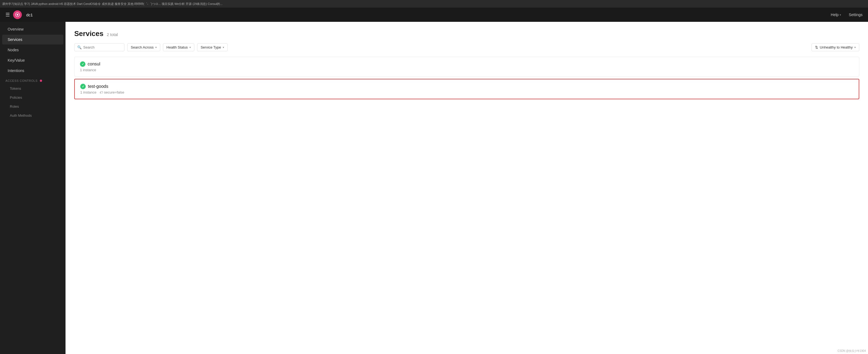  I want to click on service-item-test-goods: test-goods 1 instance 🏷 secure=false, so click(467, 89).